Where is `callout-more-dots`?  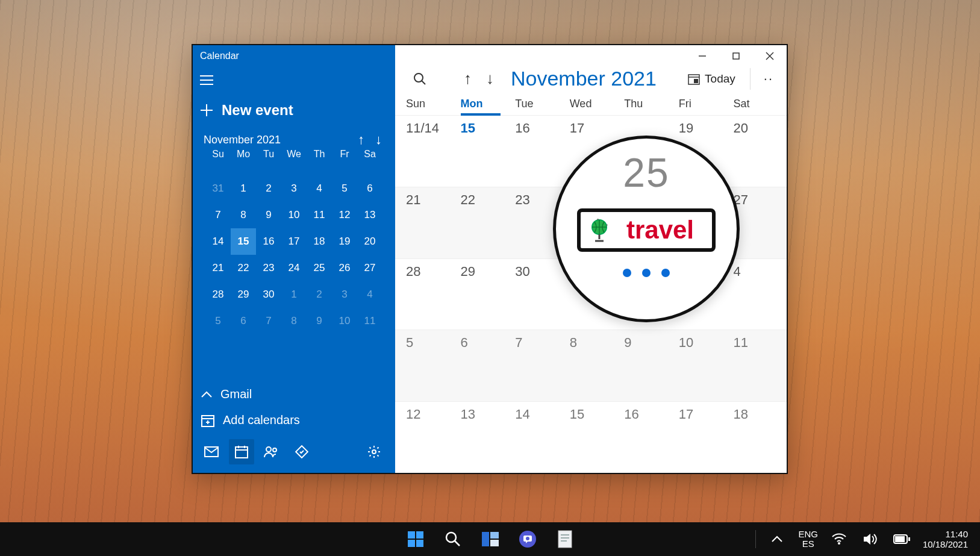 callout-more-dots is located at coordinates (646, 273).